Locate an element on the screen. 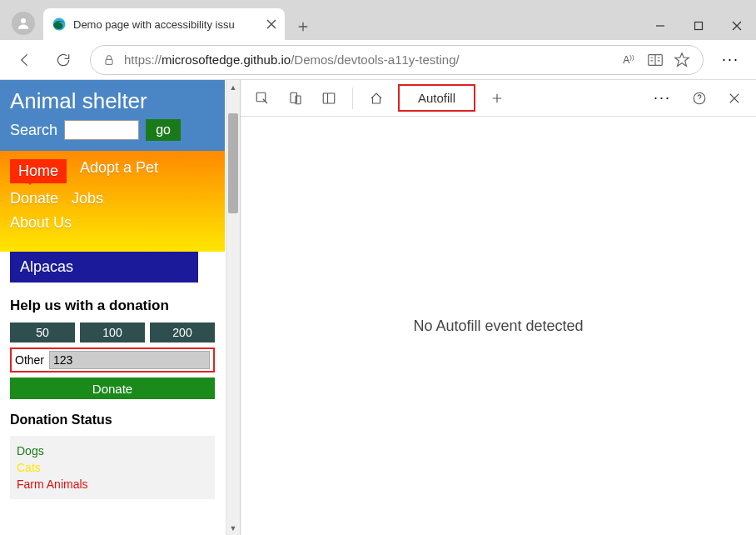  search-input is located at coordinates (102, 130).